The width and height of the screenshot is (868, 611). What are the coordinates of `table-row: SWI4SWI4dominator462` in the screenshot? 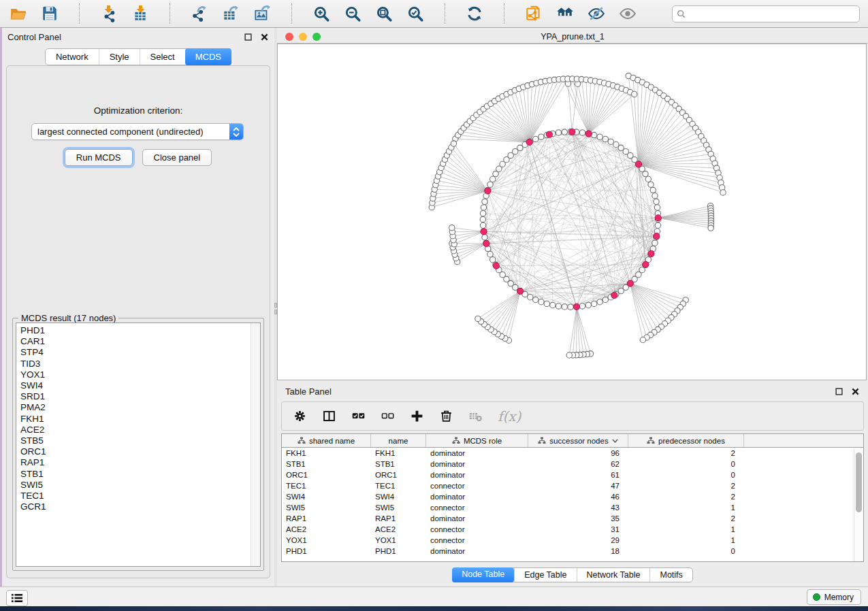 It's located at (573, 497).